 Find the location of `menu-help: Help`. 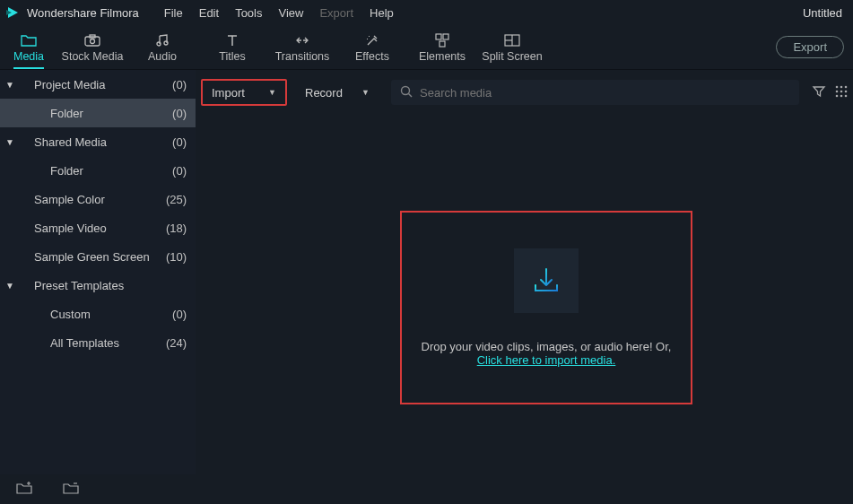

menu-help: Help is located at coordinates (382, 13).